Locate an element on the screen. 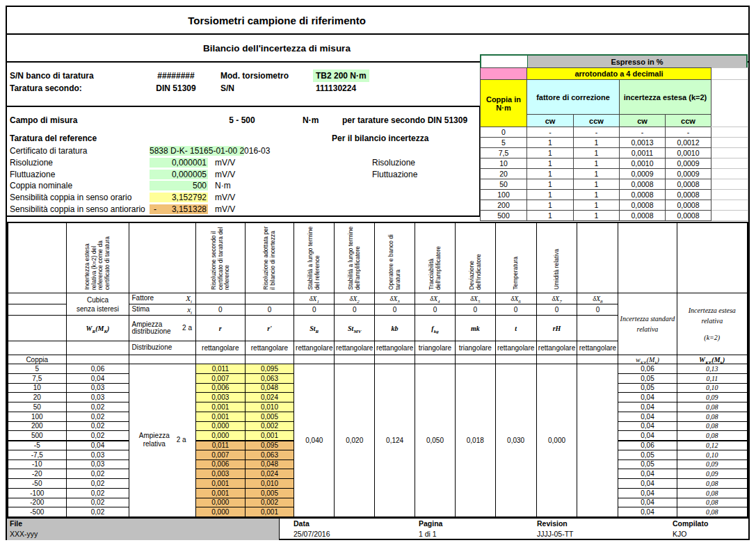 The width and height of the screenshot is (756, 545). sn-banco-value: ######## is located at coordinates (176, 76).